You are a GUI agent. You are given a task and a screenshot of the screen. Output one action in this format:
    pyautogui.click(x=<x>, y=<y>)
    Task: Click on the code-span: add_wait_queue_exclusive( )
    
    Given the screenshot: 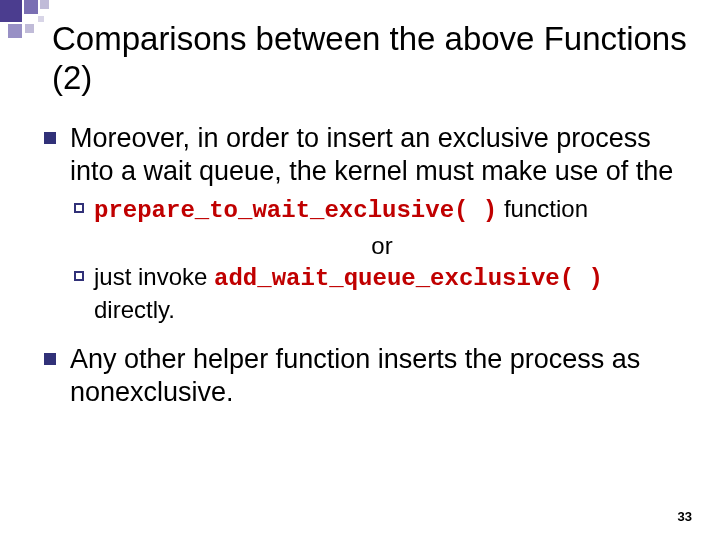 What is the action you would take?
    pyautogui.click(x=408, y=278)
    